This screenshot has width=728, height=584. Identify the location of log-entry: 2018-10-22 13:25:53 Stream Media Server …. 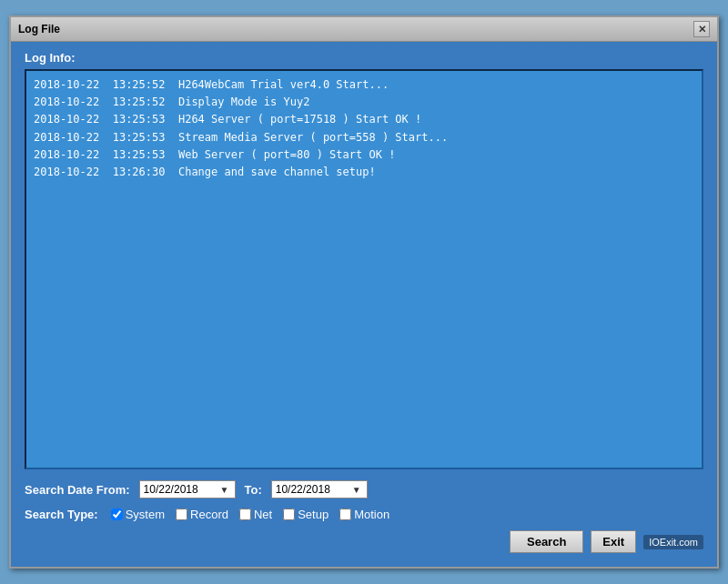
(364, 138).